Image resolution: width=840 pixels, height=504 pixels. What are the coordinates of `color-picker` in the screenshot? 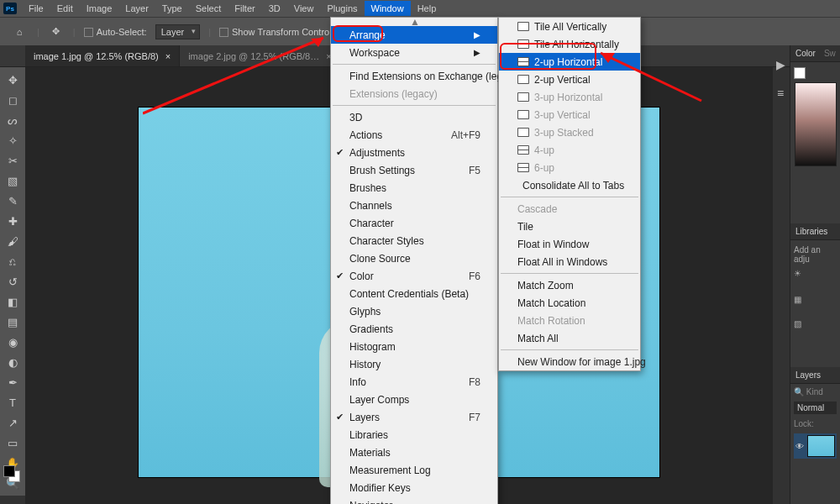 It's located at (816, 124).